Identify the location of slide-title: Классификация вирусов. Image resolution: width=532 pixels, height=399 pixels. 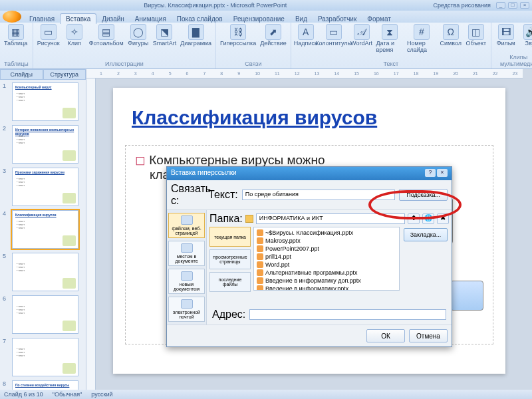
(309, 108).